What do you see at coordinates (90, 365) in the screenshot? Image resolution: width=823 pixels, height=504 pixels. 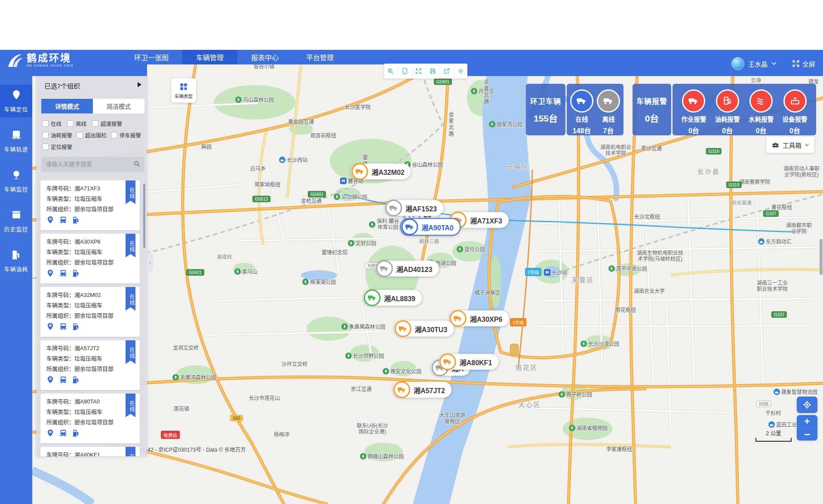 I see `vehicle-card: 车牌号码：湘A57JT2车辆类型：垃圾压缩车所属组织：厨余垃圾项目部在线` at bounding box center [90, 365].